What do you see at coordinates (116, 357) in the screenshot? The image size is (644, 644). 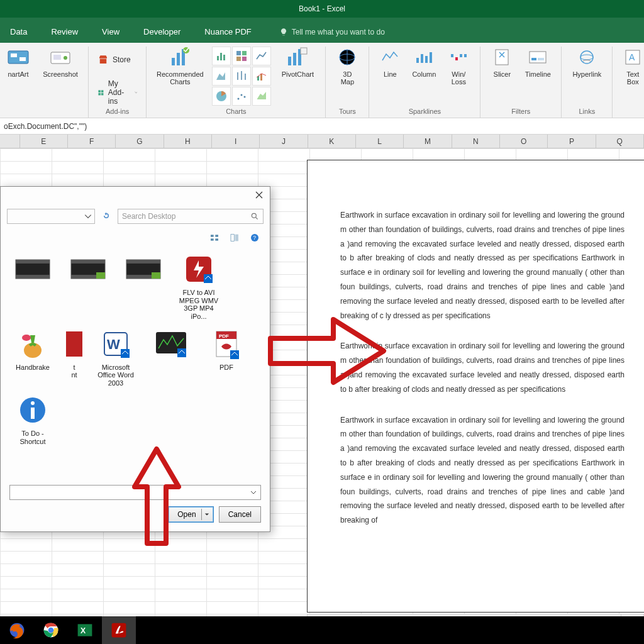 I see `file-item: W Microsoft Office Word 2003` at bounding box center [116, 357].